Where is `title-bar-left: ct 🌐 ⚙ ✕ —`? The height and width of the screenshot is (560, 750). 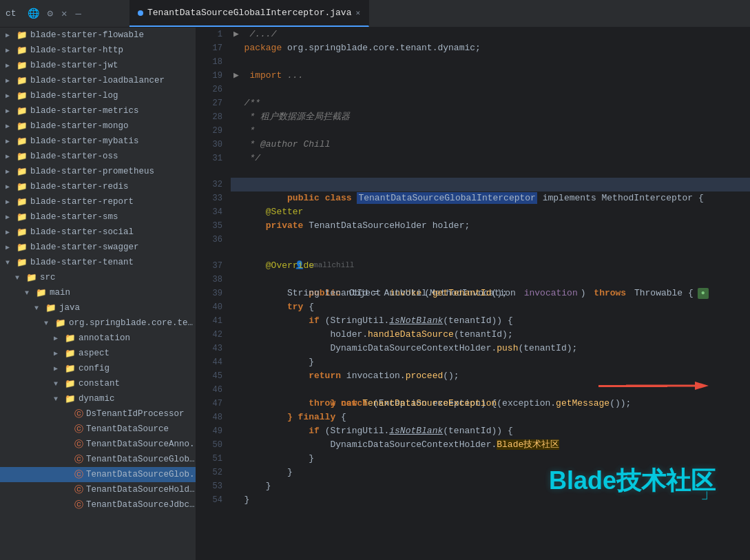
title-bar-left: ct 🌐 ⚙ ✕ — is located at coordinates (67, 14).